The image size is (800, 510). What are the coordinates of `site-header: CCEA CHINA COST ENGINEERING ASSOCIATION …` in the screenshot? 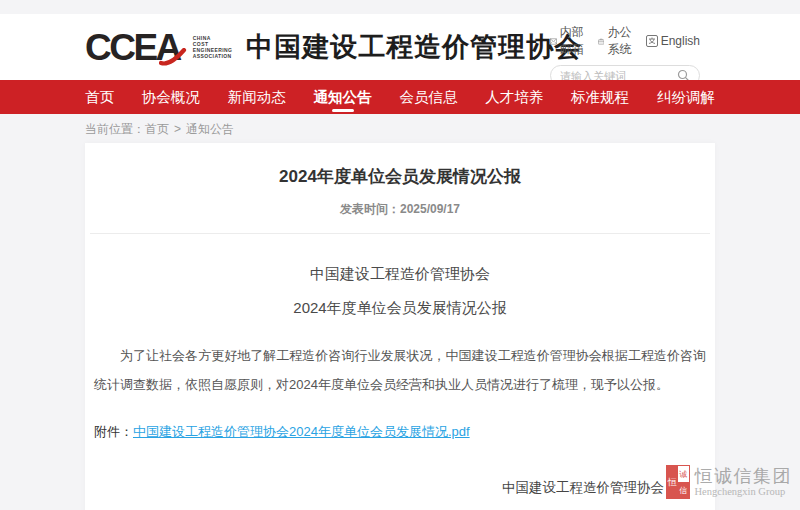 It's located at (400, 47).